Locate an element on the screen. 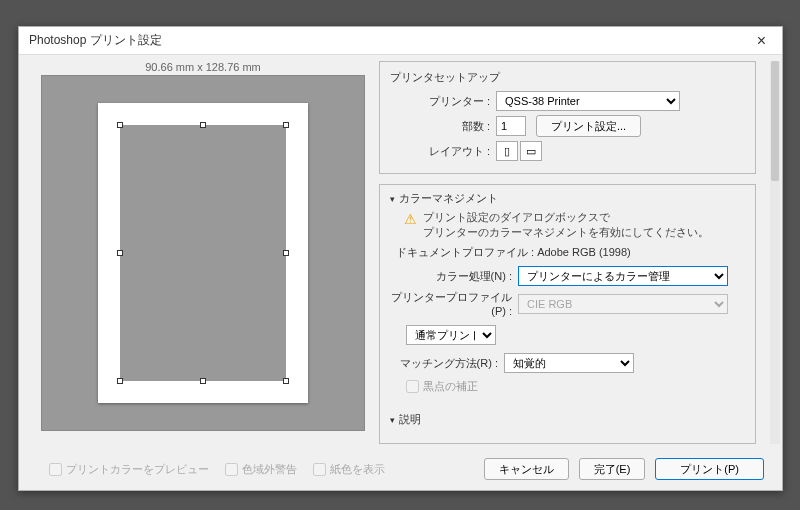 This screenshot has height=510, width=800. description-heading: 説明 is located at coordinates (410, 420).